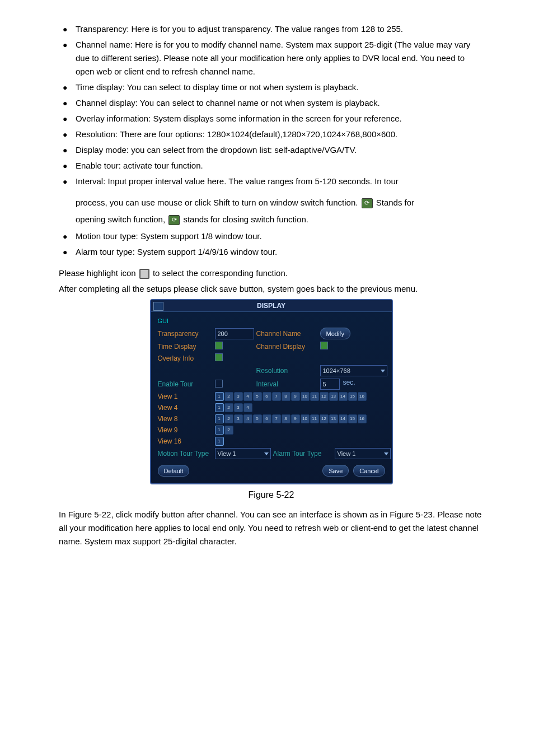  What do you see at coordinates (330, 384) in the screenshot?
I see `input-interval: 5` at bounding box center [330, 384].